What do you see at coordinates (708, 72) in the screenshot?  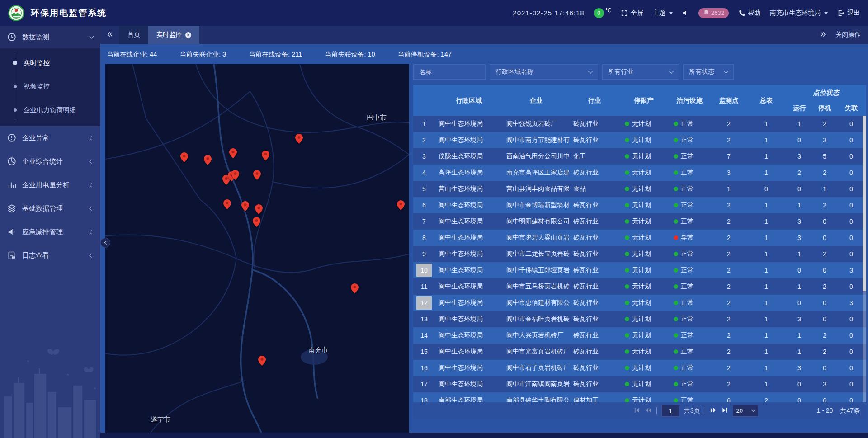 I see `status-filter-select: 所有状态` at bounding box center [708, 72].